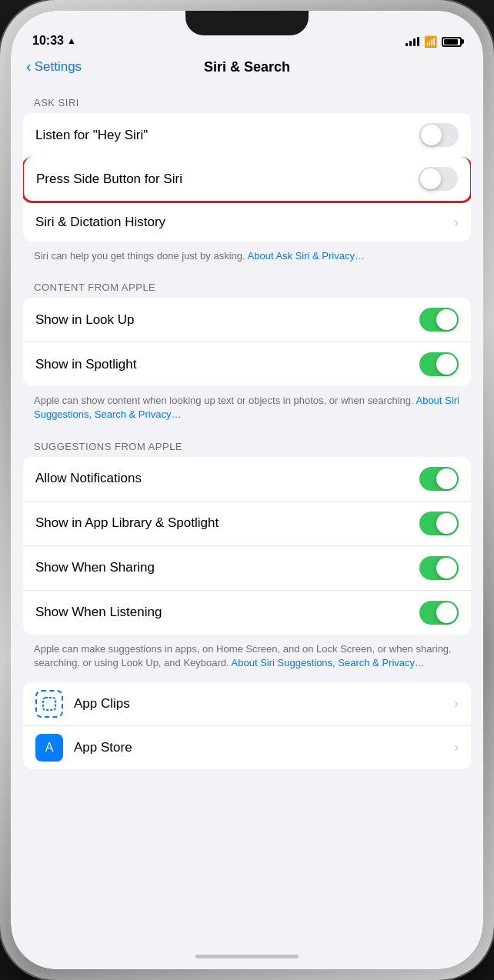 This screenshot has height=980, width=494. Describe the element at coordinates (228, 523) in the screenshot. I see `show-app-library-spotlight-label: Show in App Library & Spotlight` at that location.